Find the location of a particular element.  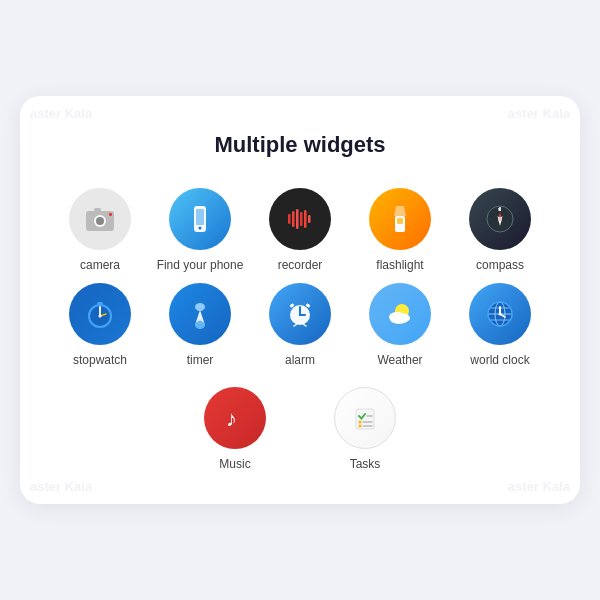

worldclock-icon-bg is located at coordinates (500, 314).